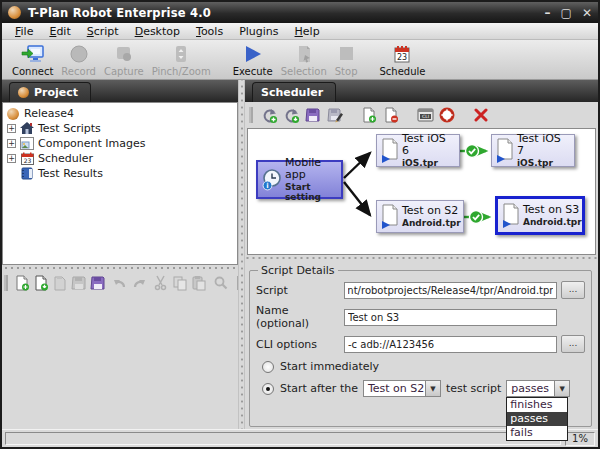 This screenshot has width=600, height=449. What do you see at coordinates (300, 290) in the screenshot?
I see `script-label: Script` at bounding box center [300, 290].